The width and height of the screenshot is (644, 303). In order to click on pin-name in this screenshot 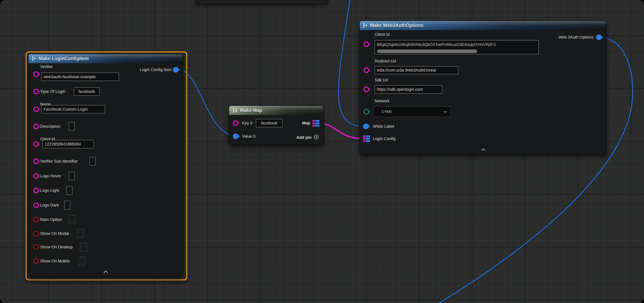, I will do `click(36, 109)`.